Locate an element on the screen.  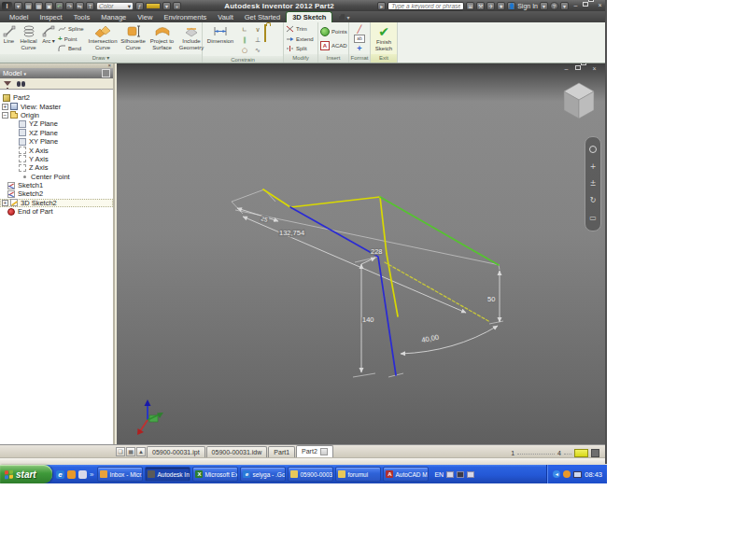
tab-environments: Environments is located at coordinates (185, 17).